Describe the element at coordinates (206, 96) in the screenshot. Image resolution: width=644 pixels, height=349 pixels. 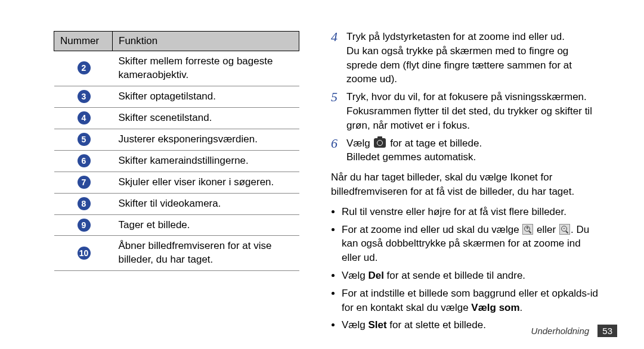
I see `function-text: Skifter optagetilstand.` at that location.